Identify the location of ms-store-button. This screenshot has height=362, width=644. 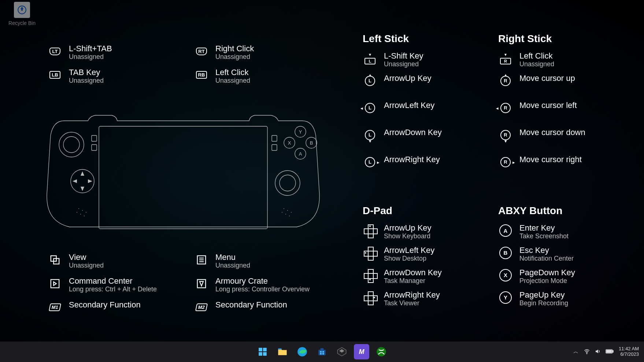
(322, 352).